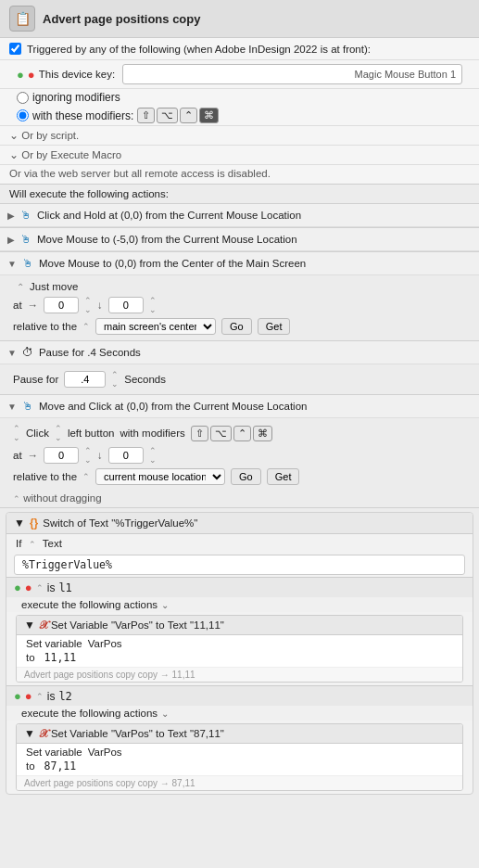  Describe the element at coordinates (239, 734) in the screenshot. I see `set-var-l2-header: ▼ 𝒳 Set Variable "VarPos" to Text "87,11…` at that location.